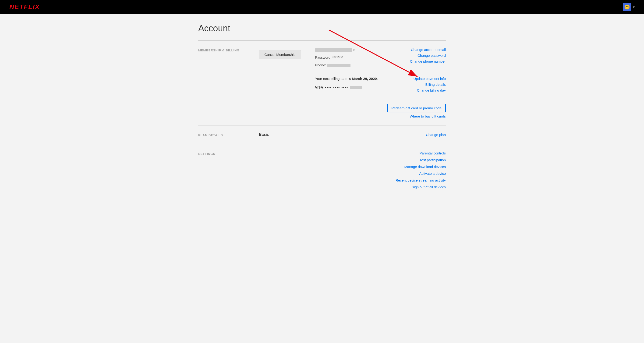 This screenshot has width=644, height=343. What do you see at coordinates (24, 7) in the screenshot?
I see `netflix-logo: NETFLIX` at bounding box center [24, 7].